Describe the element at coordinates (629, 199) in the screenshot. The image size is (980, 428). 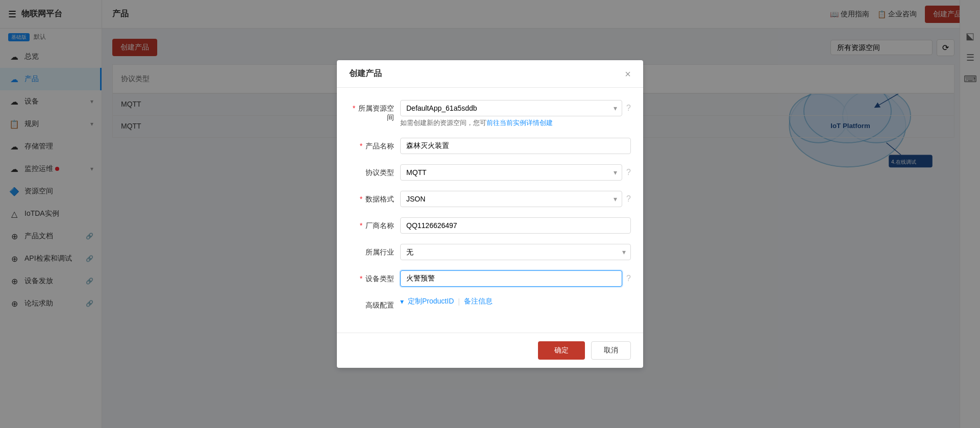
I see `data-format-help-icon: ?` at that location.